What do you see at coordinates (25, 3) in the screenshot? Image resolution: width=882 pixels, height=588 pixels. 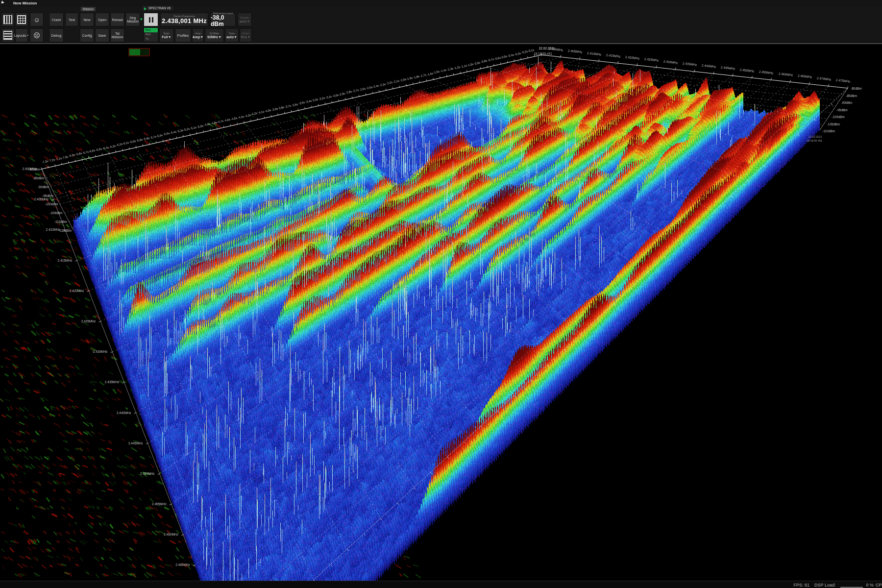 I see `window-title: New Mission` at bounding box center [25, 3].